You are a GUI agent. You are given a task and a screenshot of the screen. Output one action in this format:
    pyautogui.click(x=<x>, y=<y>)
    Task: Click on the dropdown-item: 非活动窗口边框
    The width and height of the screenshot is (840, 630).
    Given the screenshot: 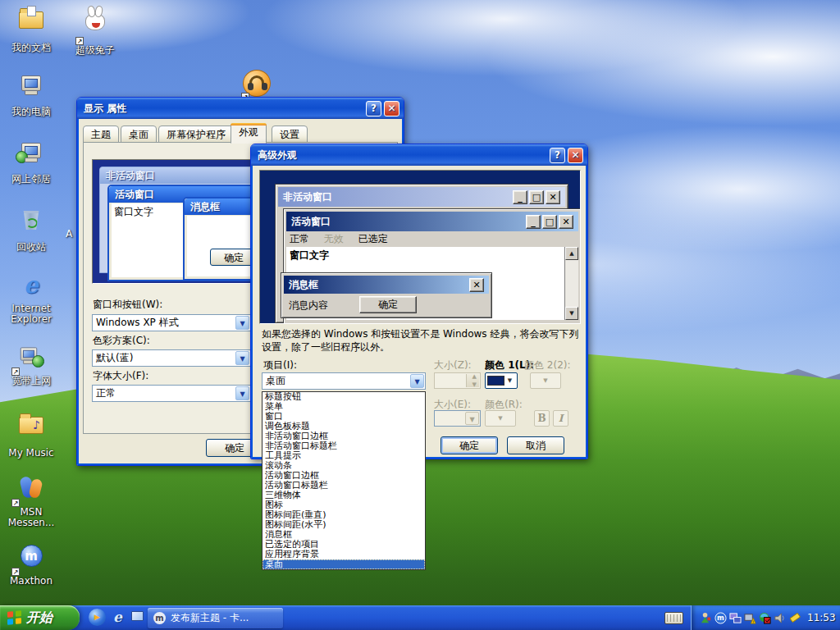 What is the action you would take?
    pyautogui.click(x=344, y=436)
    